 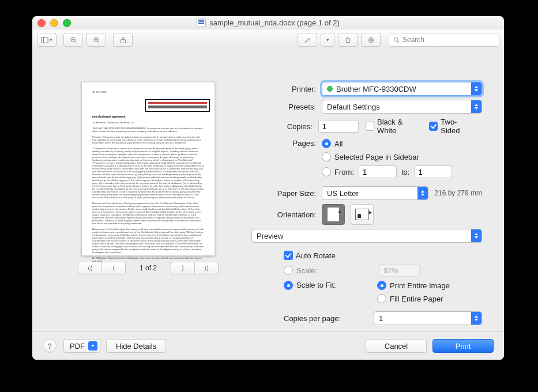 I want to click on pages-range-radio, so click(x=326, y=172).